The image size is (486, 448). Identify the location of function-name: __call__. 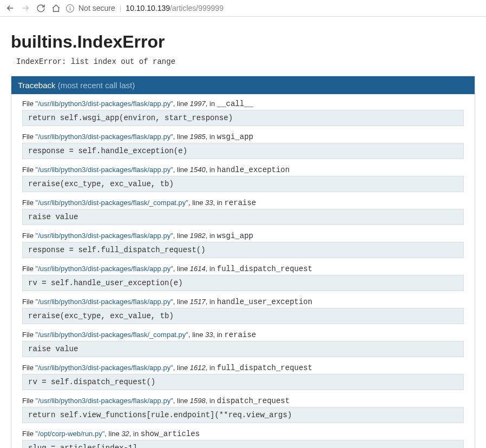
(235, 104).